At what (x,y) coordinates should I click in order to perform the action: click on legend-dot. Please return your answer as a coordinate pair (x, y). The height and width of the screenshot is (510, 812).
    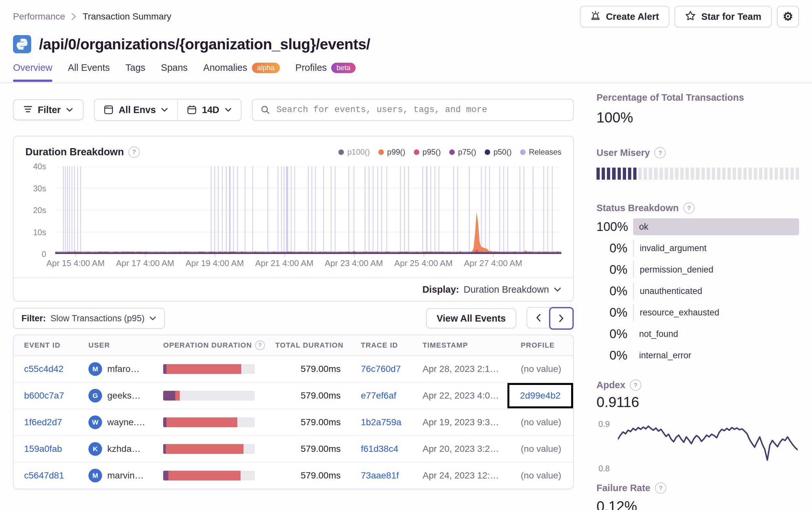
    Looking at the image, I should click on (341, 152).